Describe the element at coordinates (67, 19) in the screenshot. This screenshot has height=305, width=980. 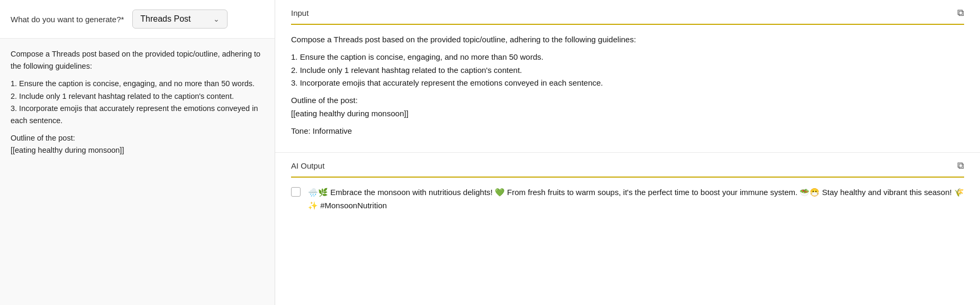
I see `generate-label: What do you want to generate?*` at that location.